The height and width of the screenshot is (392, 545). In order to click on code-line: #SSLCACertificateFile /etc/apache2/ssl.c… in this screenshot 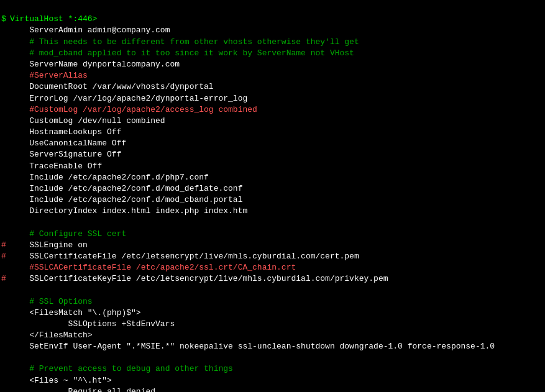, I will do `click(272, 268)`.